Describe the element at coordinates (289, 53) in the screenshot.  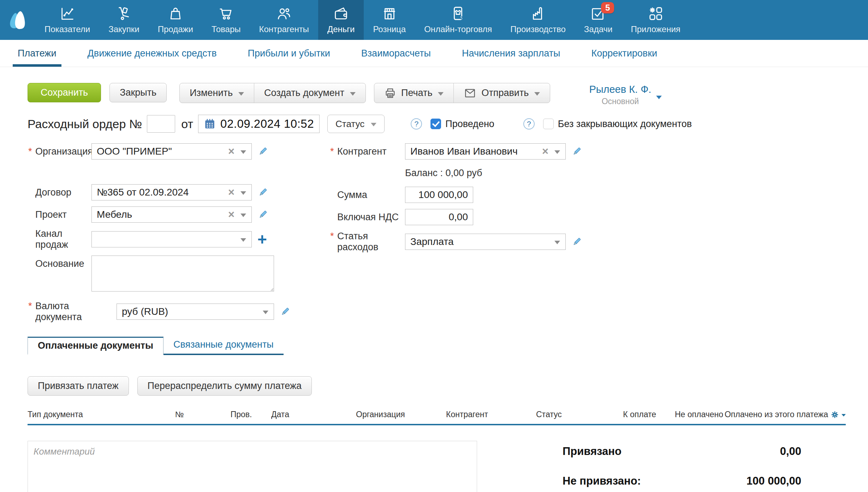
I see `subnav-item-profit-loss: Прибыли и убытки` at that location.